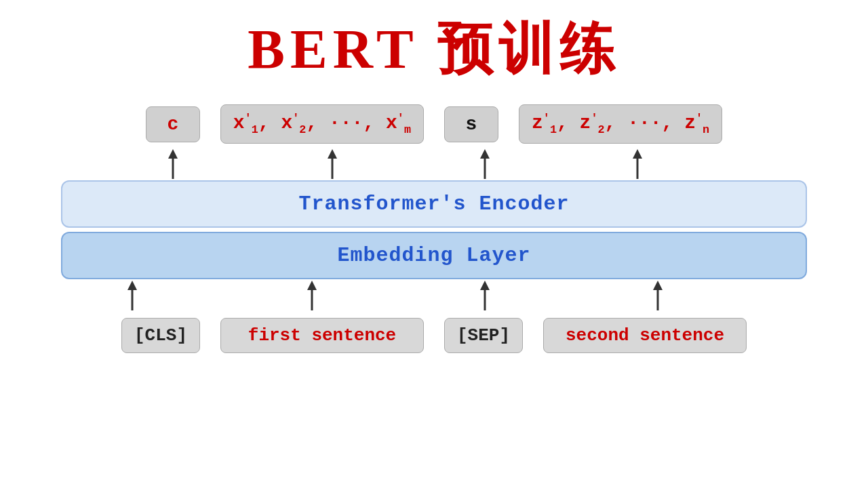 The width and height of the screenshot is (868, 488). What do you see at coordinates (172, 125) in the screenshot?
I see `output-c-label: c` at bounding box center [172, 125].